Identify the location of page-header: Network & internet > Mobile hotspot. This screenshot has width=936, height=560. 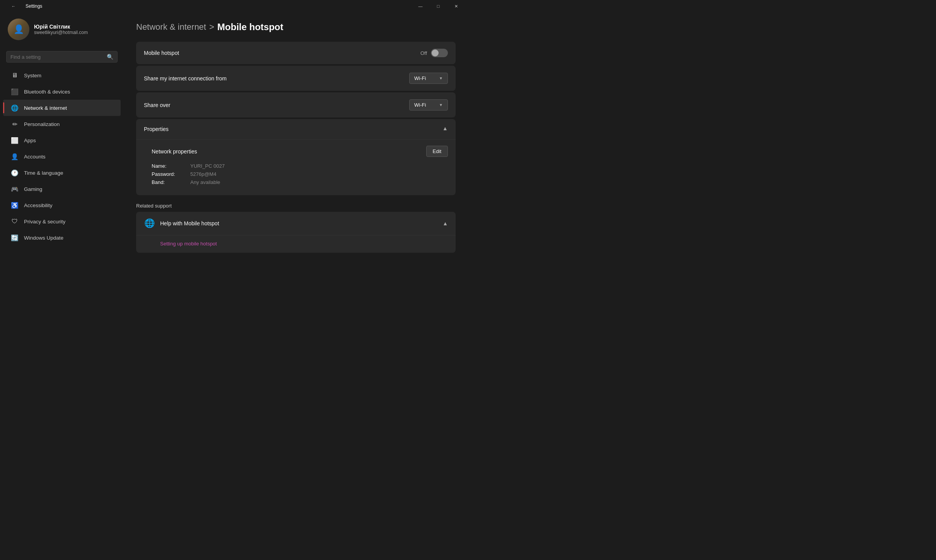
(296, 27).